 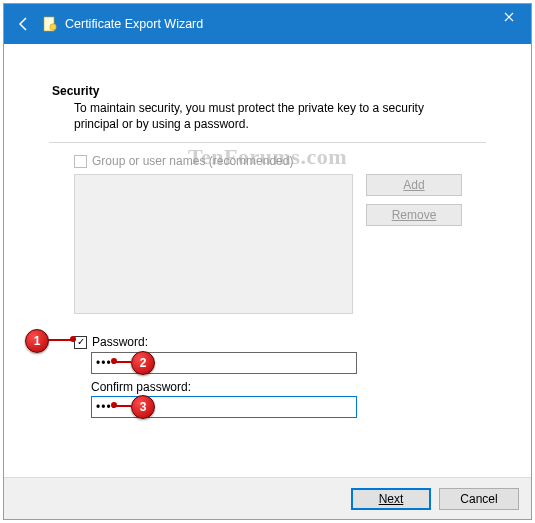 What do you see at coordinates (414, 215) in the screenshot?
I see `remove-button: Remove` at bounding box center [414, 215].